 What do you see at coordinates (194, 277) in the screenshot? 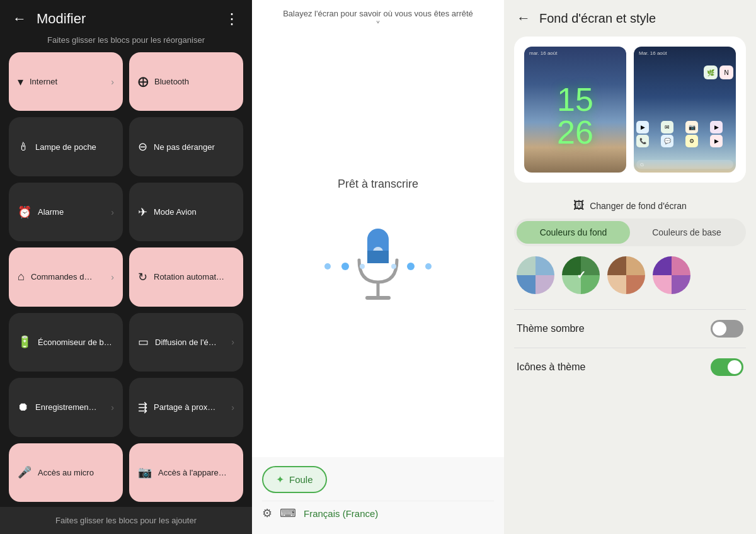
I see `tile-rotation-label: Rotation automat…` at bounding box center [194, 277].